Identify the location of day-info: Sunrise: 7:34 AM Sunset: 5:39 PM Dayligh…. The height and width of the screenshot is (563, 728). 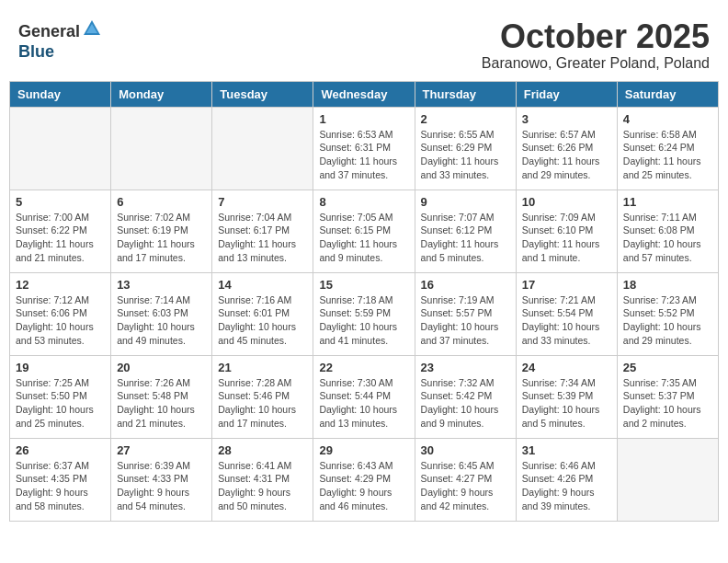
(566, 403).